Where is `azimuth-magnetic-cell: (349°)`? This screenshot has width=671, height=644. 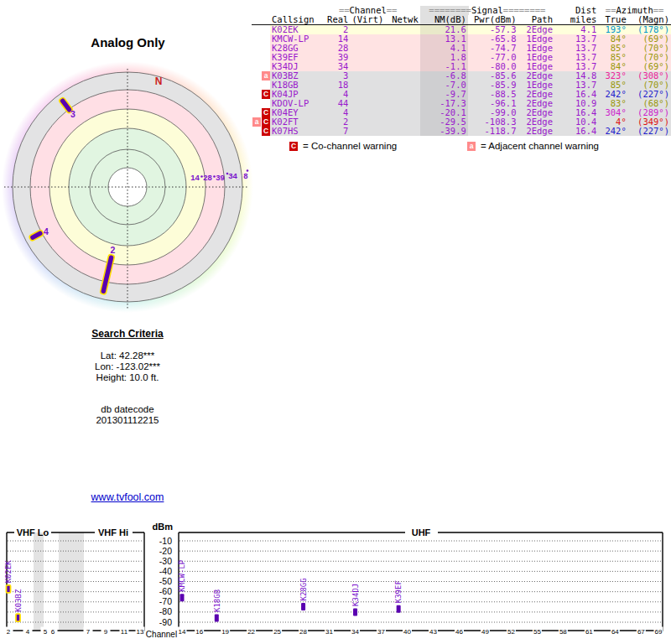 azimuth-magnetic-cell: (349°) is located at coordinates (649, 122).